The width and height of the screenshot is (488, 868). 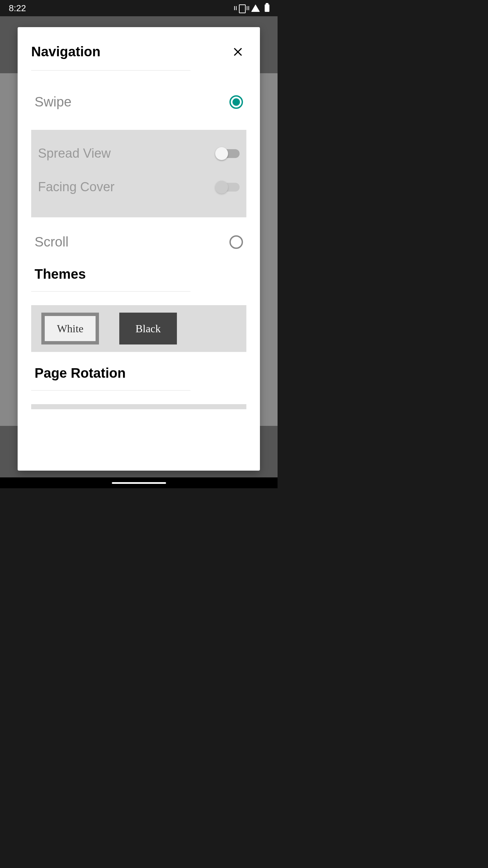 What do you see at coordinates (139, 483) in the screenshot?
I see `nav-handle` at bounding box center [139, 483].